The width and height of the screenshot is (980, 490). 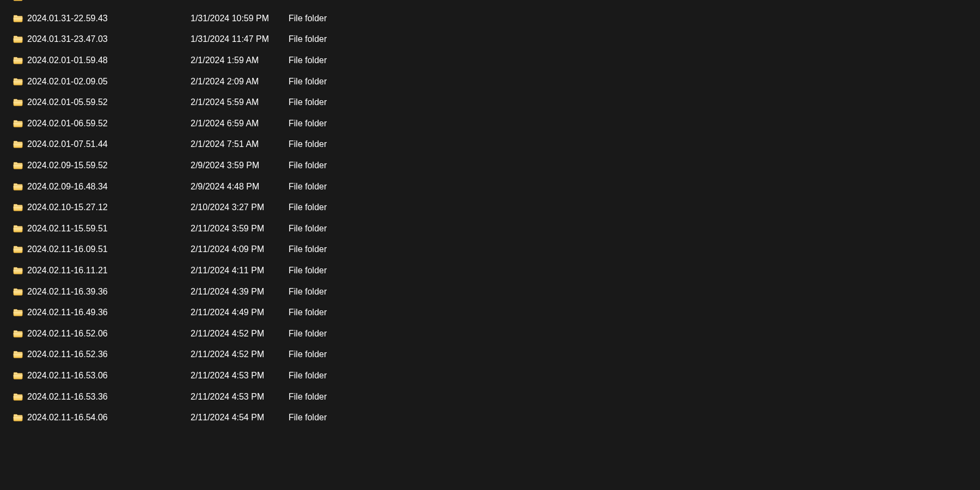 I want to click on table-row: 2024.02.01-02.09.052/1/2024 2:09 AMFile …, so click(x=490, y=82).